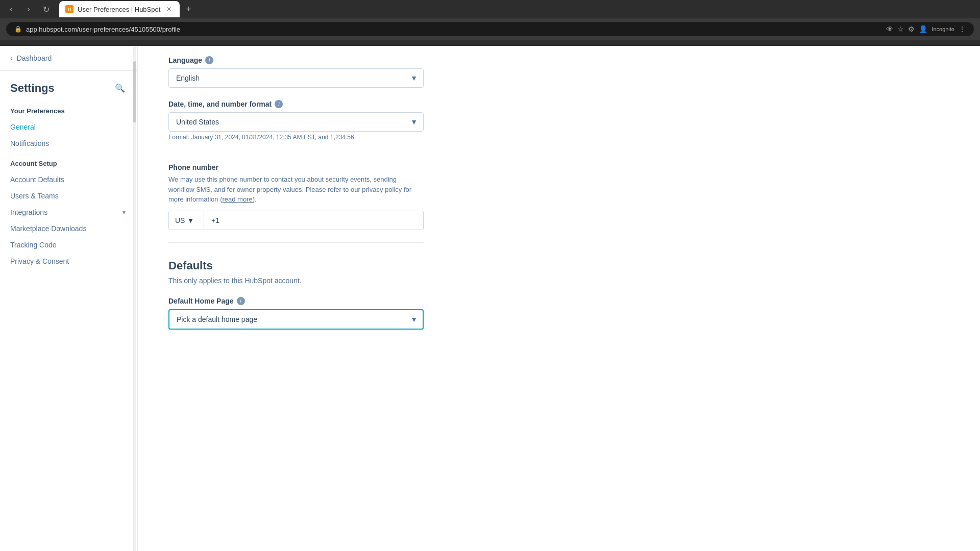 The image size is (980, 551). I want to click on form-section: Language i English ▼ Date, time, and num…, so click(296, 193).